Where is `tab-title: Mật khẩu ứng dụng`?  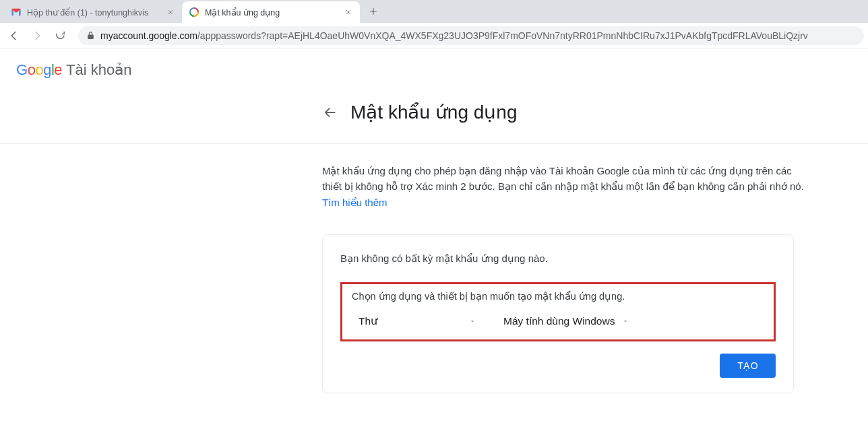
tab-title: Mật khẩu ứng dụng is located at coordinates (272, 12).